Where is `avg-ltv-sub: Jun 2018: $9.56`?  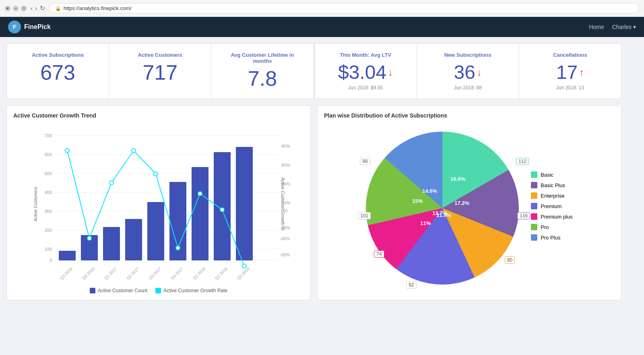
avg-ltv-sub: Jun 2018: $9.56 is located at coordinates (365, 88).